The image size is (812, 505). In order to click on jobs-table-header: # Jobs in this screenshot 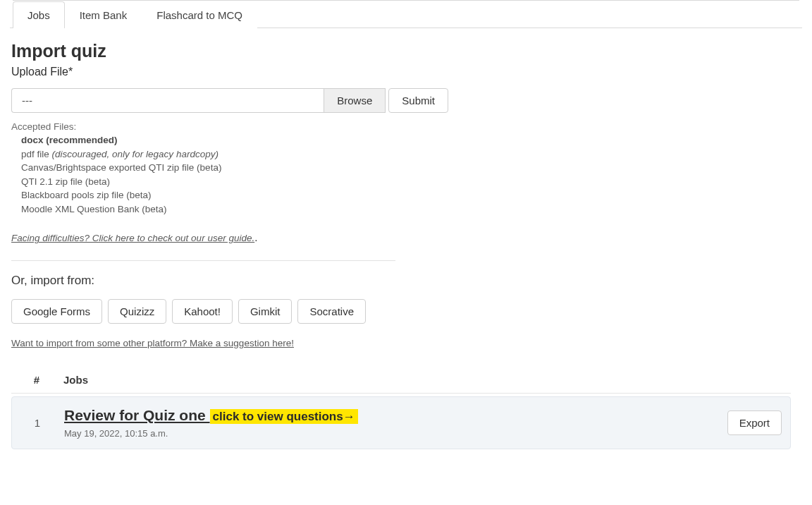, I will do `click(401, 379)`.